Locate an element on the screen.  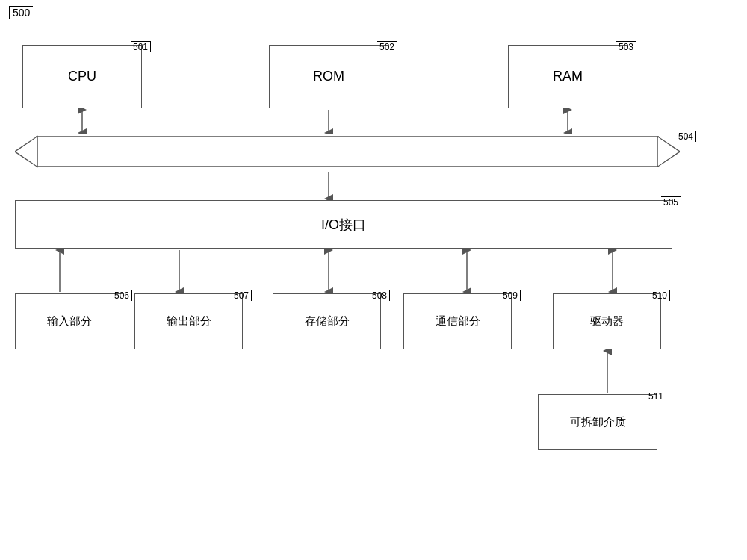
output-label: 输出部分 is located at coordinates (189, 321).